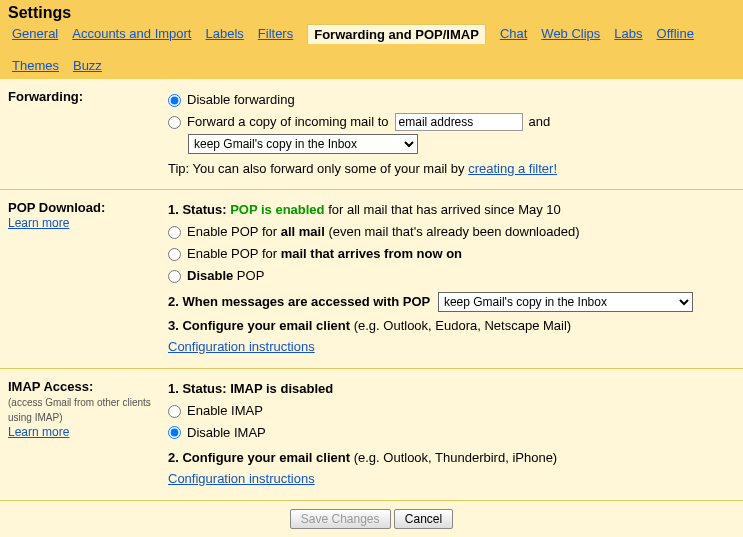 Image resolution: width=743 pixels, height=537 pixels. Describe the element at coordinates (277, 210) in the screenshot. I see `pop-status-value: POP is enabled` at that location.